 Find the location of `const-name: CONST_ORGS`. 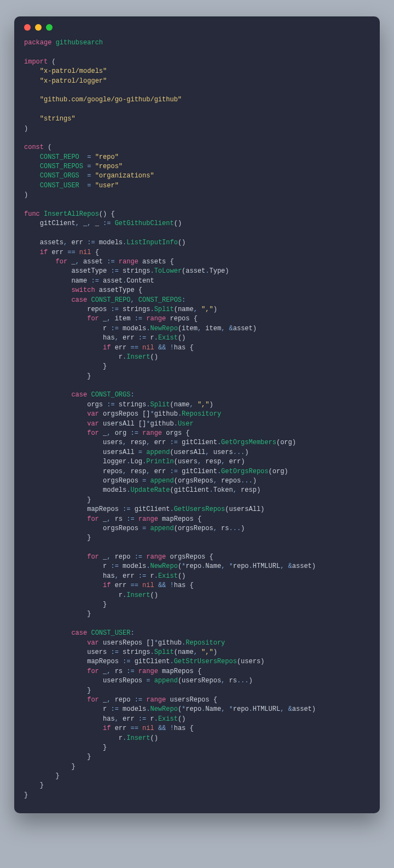

const-name: CONST_ORGS is located at coordinates (60, 176).